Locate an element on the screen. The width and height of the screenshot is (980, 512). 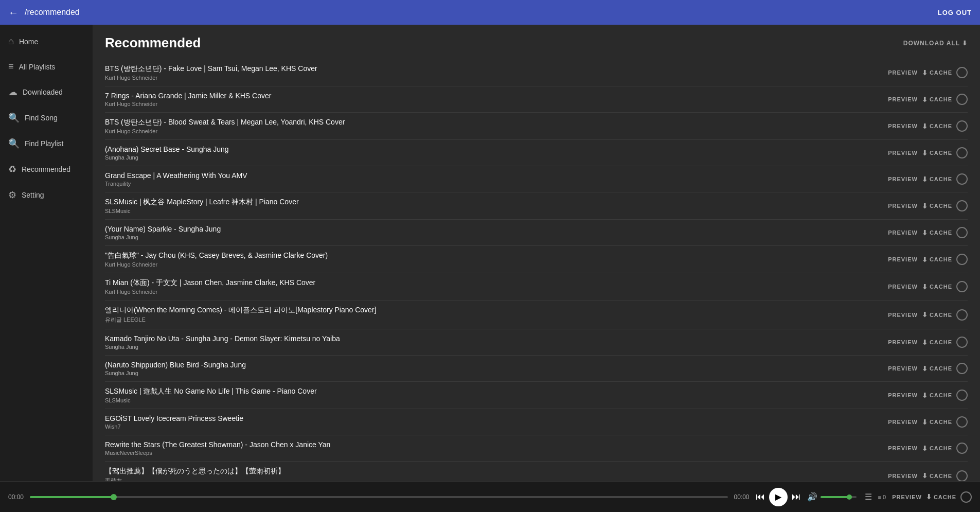
volume-icon: 🔊 is located at coordinates (812, 497).